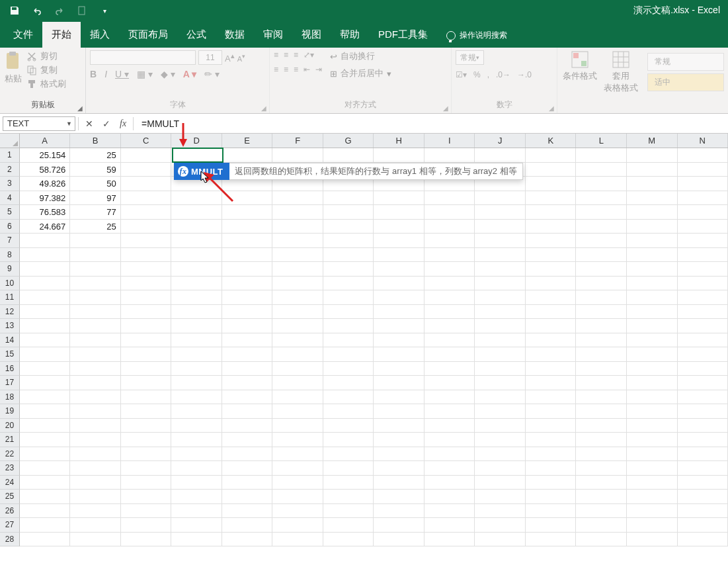 The height and width of the screenshot is (563, 728). I want to click on decrease-decimal-icon: →.0, so click(524, 75).